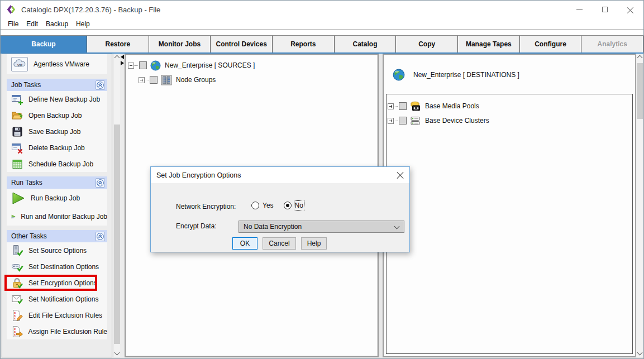 The height and width of the screenshot is (359, 644). I want to click on tree-label: Base Device Clusters, so click(457, 121).